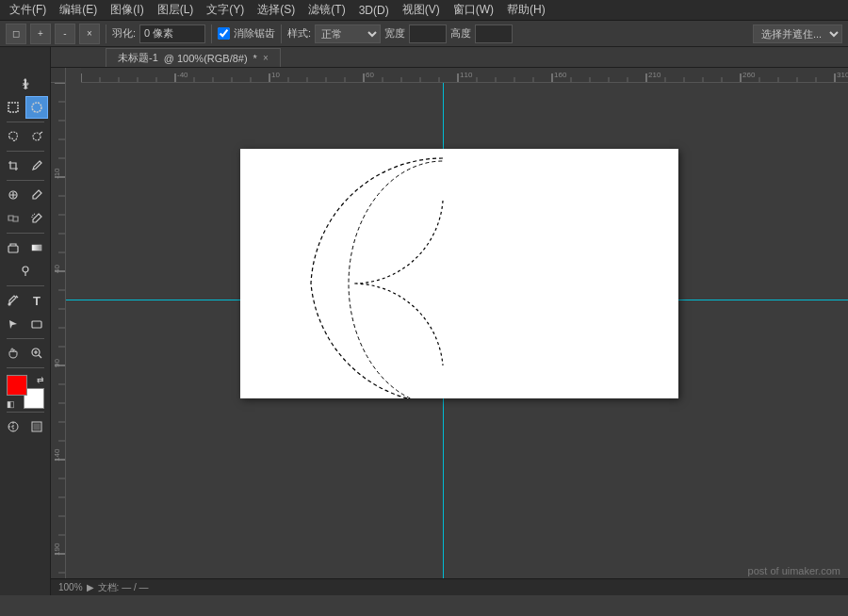 The width and height of the screenshot is (848, 616). I want to click on subtract-selection-btn: -, so click(65, 34).